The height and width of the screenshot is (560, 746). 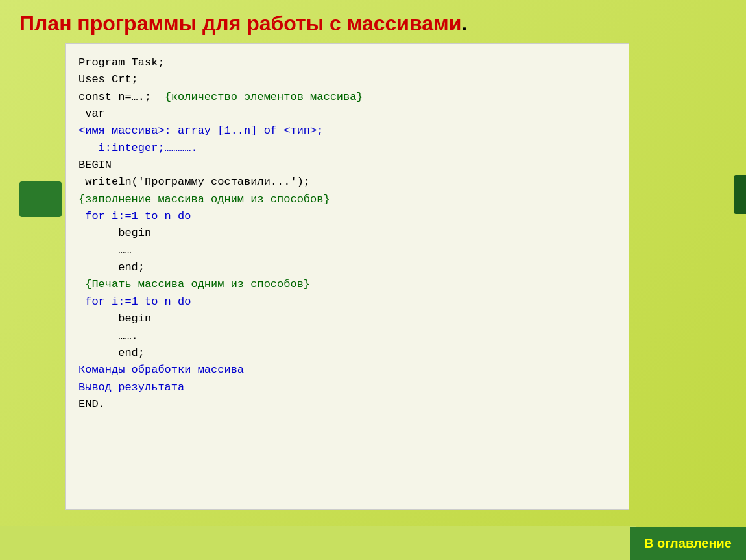 I want to click on code-line-6: i:integer;…………., so click(x=347, y=148).